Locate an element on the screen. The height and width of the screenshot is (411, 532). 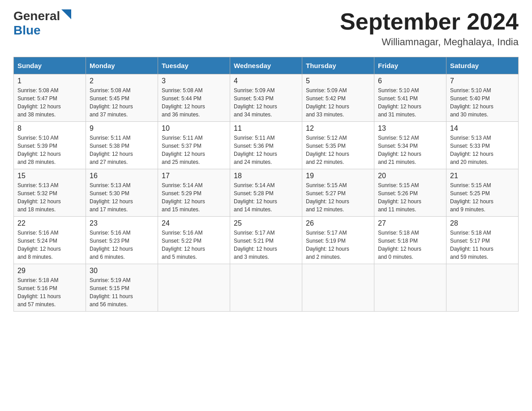
day-info: Sunrise: 5:09 AMSunset: 5:43 PMDaylight:… is located at coordinates (266, 103).